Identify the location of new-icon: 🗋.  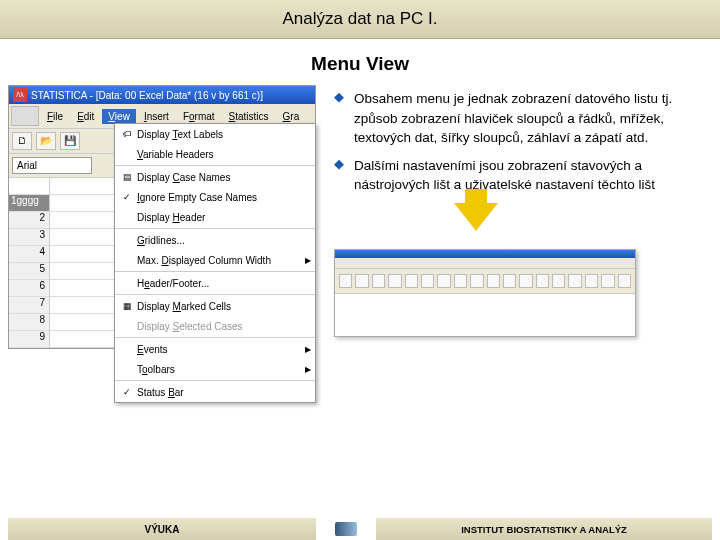
(22, 141).